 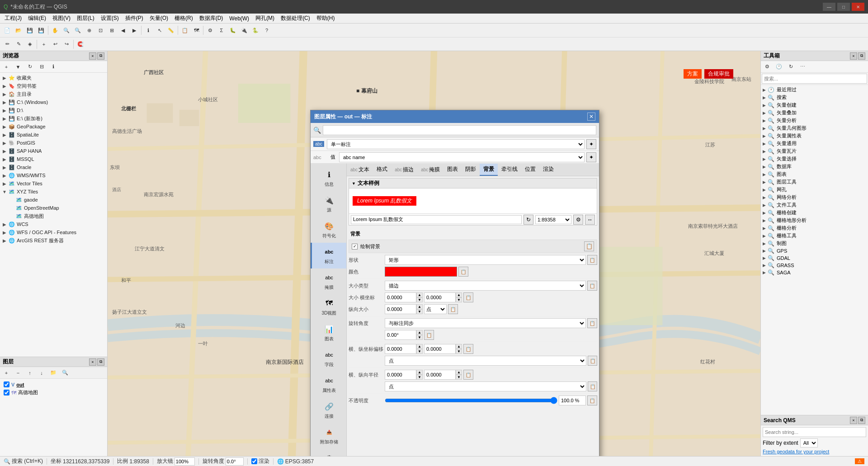 What do you see at coordinates (328, 359) in the screenshot?
I see `nav-tab-fields: abc 字段` at bounding box center [328, 359].